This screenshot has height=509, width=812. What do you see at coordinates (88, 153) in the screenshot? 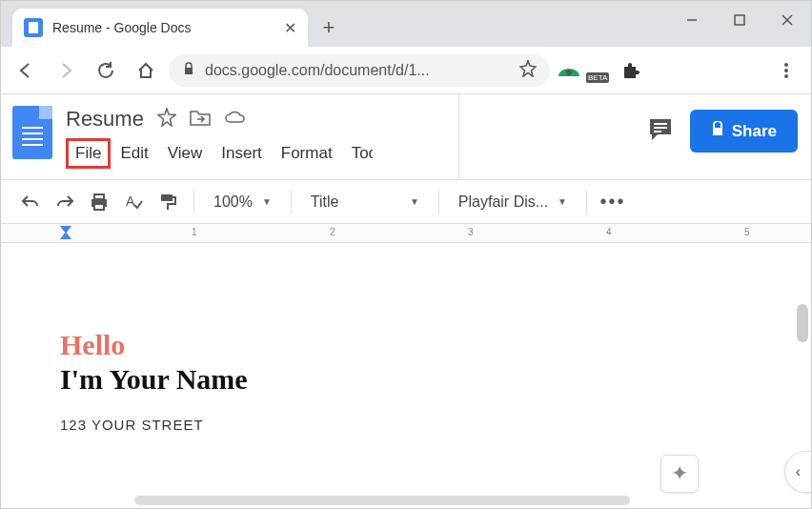
I see `menu-file: File` at bounding box center [88, 153].